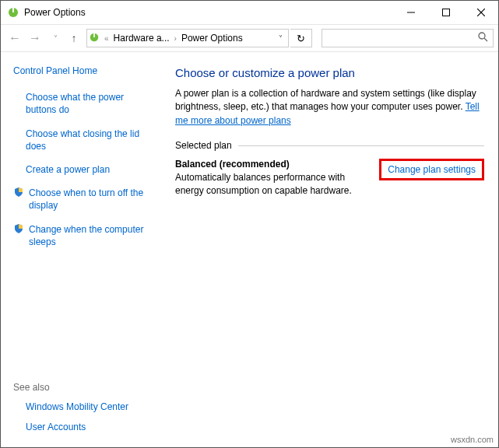  What do you see at coordinates (85, 103) in the screenshot?
I see `sidebar-item-power-buttons: Choose what the power buttons do` at bounding box center [85, 103].